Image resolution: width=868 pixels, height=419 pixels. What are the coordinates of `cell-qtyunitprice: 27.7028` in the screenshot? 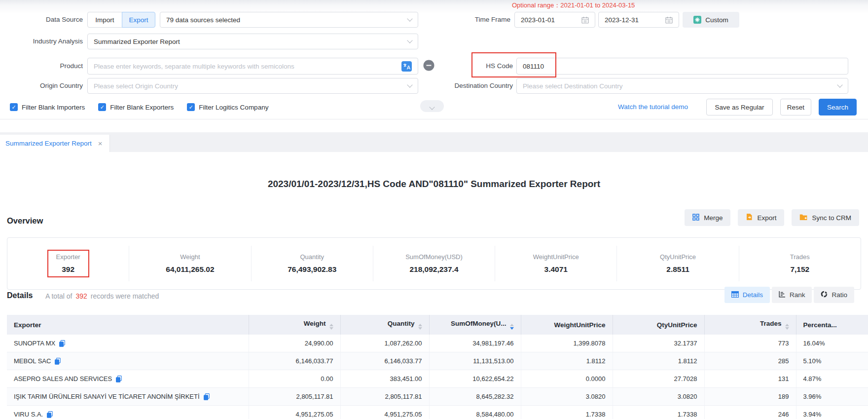 It's located at (658, 379).